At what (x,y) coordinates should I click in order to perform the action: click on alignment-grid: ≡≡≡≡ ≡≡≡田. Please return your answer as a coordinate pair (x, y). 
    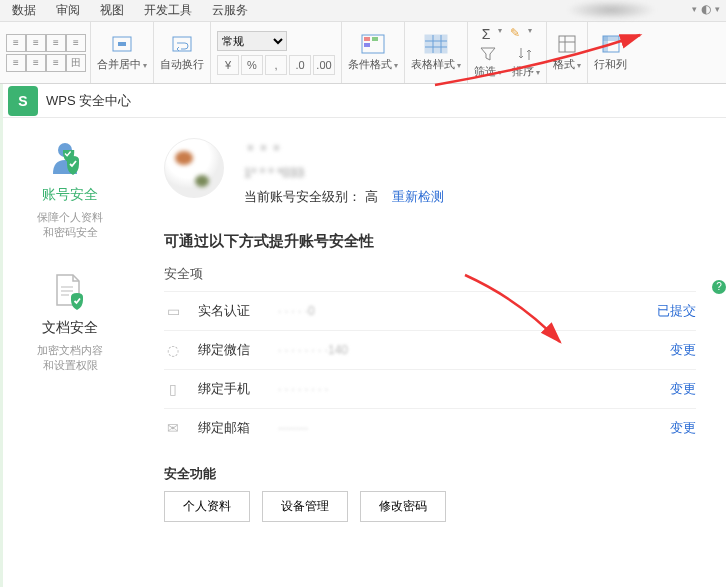
    Looking at the image, I should click on (45, 53).